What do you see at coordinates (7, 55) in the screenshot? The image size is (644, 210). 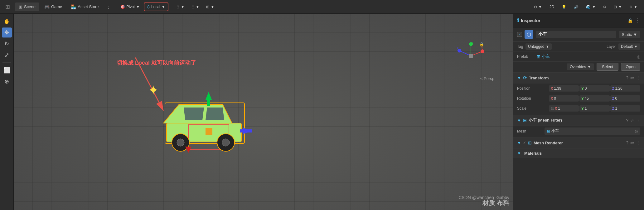 I see `scale-icon: ⤢` at bounding box center [7, 55].